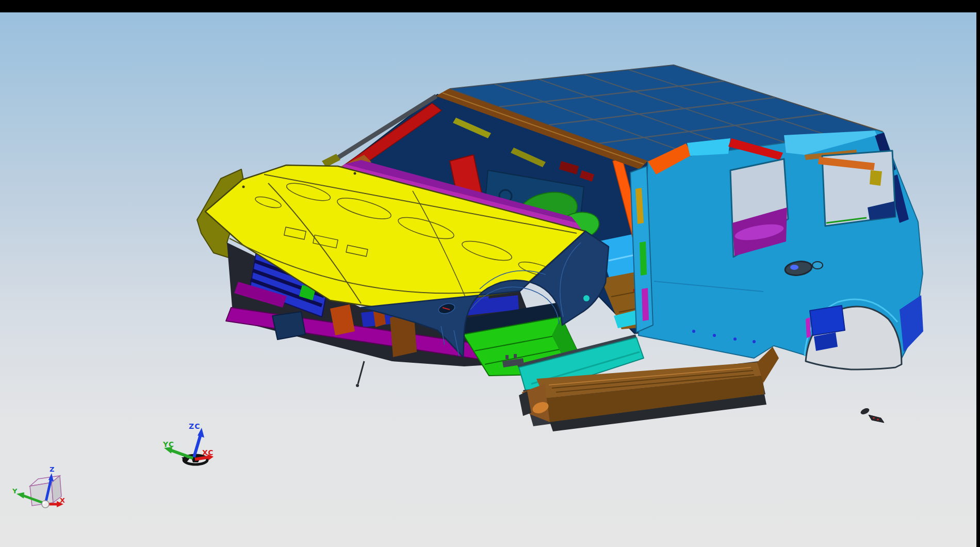 The width and height of the screenshot is (980, 547). What do you see at coordinates (52, 470) in the screenshot?
I see `z-axis-label: Z` at bounding box center [52, 470].